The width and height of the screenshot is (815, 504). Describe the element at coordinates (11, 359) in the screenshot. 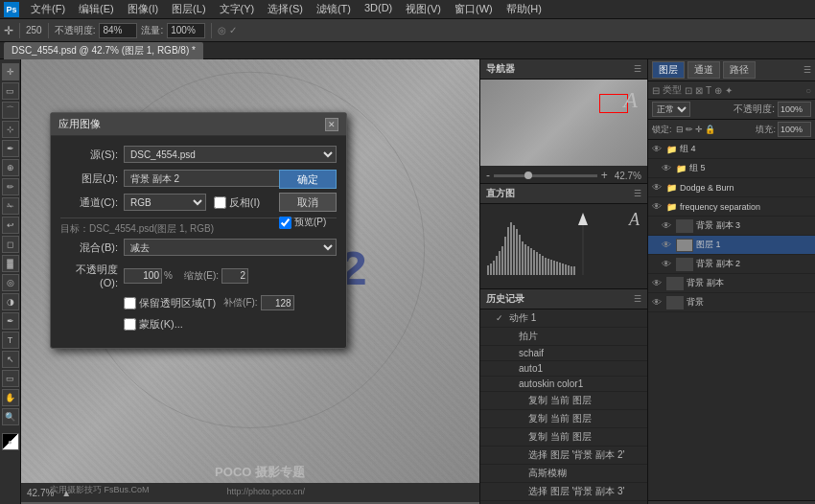

I see `tool-path-select: ↖` at that location.